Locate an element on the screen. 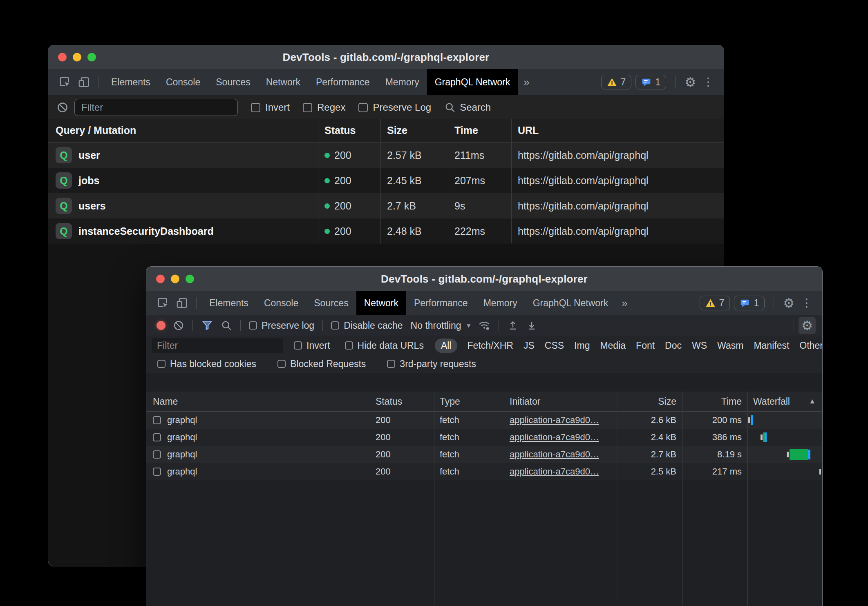  network-settings-button: ⚙ is located at coordinates (807, 325).